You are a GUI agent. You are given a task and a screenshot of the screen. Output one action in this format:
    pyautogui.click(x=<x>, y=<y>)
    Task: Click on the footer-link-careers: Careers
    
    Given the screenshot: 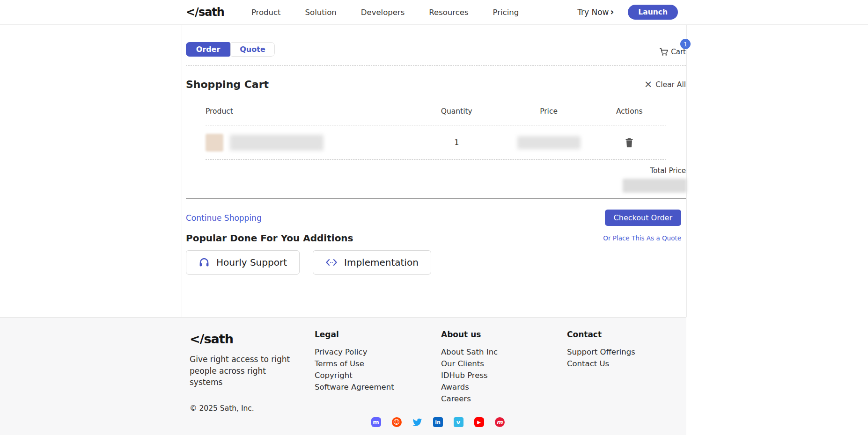 What is the action you would take?
    pyautogui.click(x=504, y=399)
    